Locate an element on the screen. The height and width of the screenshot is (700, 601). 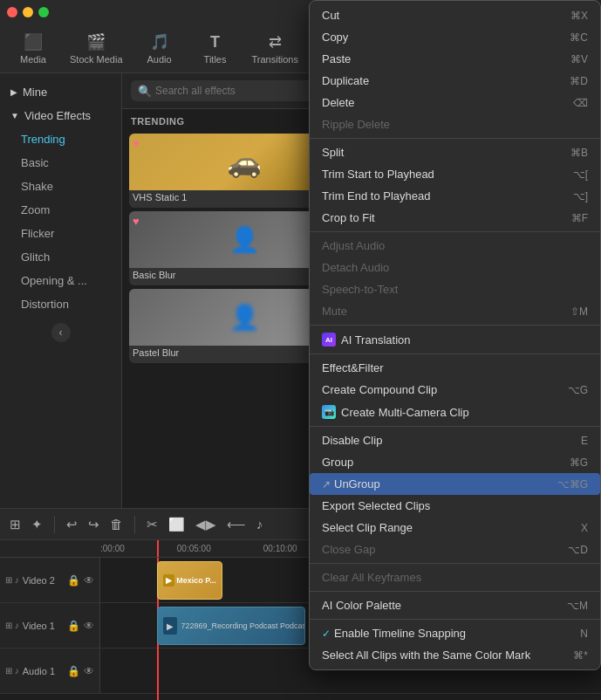
timeline-redo-icon: ↪ is located at coordinates (94, 525).